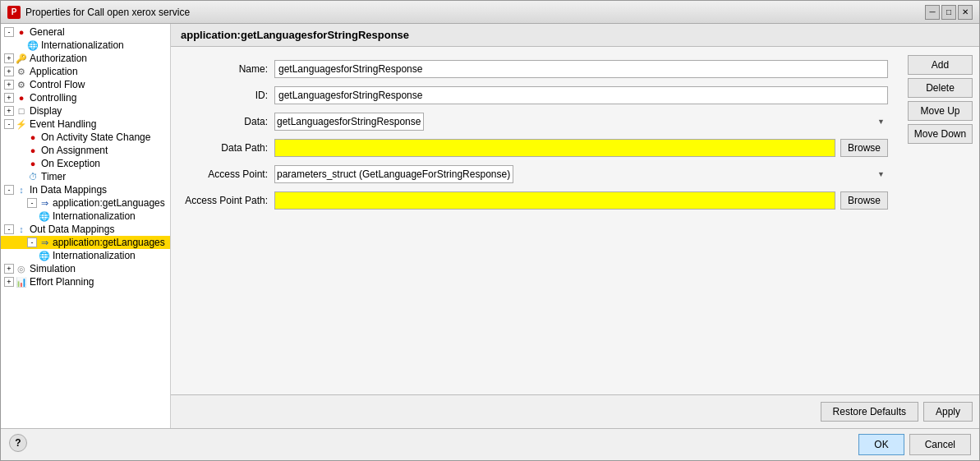 The image size is (980, 461). Describe the element at coordinates (85, 242) in the screenshot. I see `tree-item-app-getlanguages-out: - ⇒ application:getLanguages` at that location.